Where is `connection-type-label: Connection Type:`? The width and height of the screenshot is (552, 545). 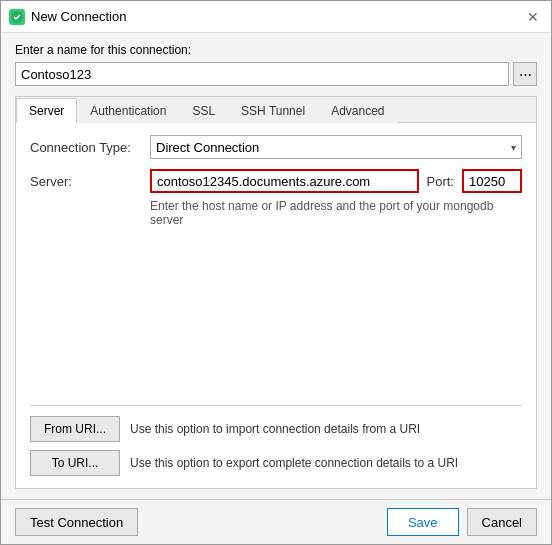 connection-type-label: Connection Type: is located at coordinates (90, 148).